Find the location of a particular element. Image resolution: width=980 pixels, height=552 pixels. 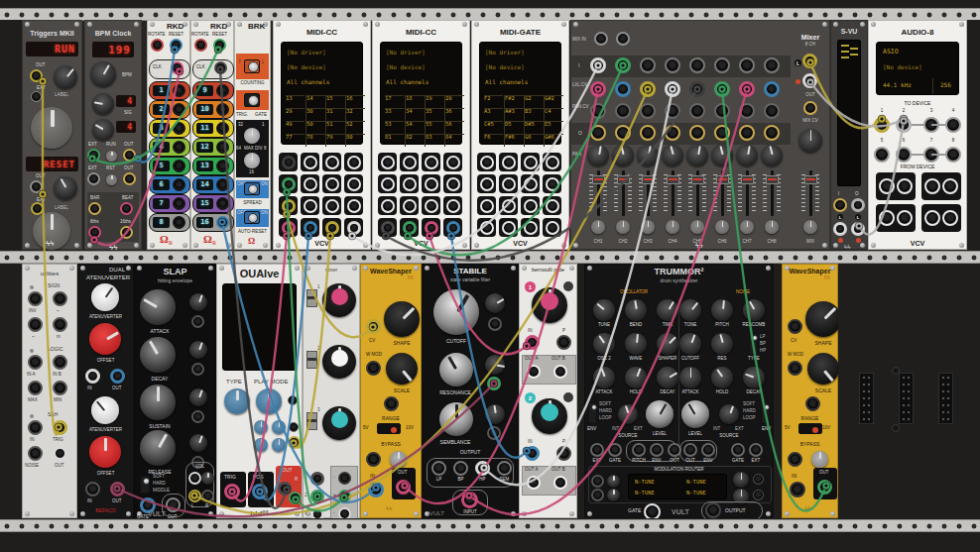

trig-jack is located at coordinates (232, 492).